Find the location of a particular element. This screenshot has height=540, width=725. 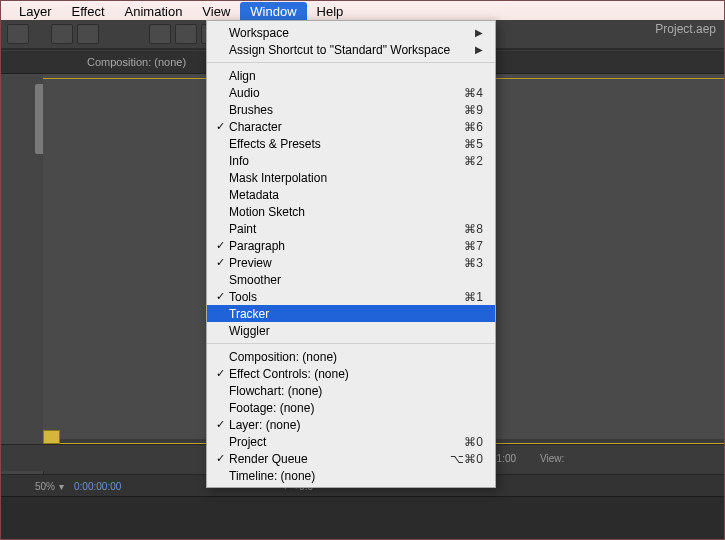

menu-item-shortcut: ⌘0 is located at coordinates (474, 442).